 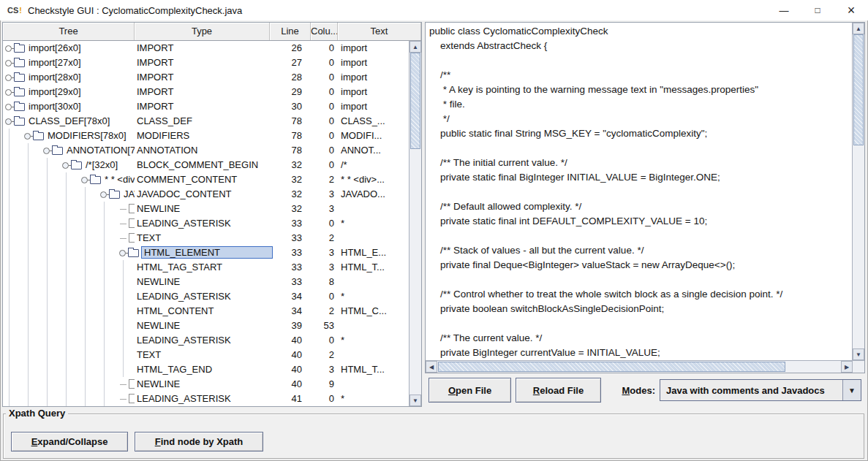 I want to click on table-row: NEWLINE NEWLINE 40 9, so click(x=206, y=384).